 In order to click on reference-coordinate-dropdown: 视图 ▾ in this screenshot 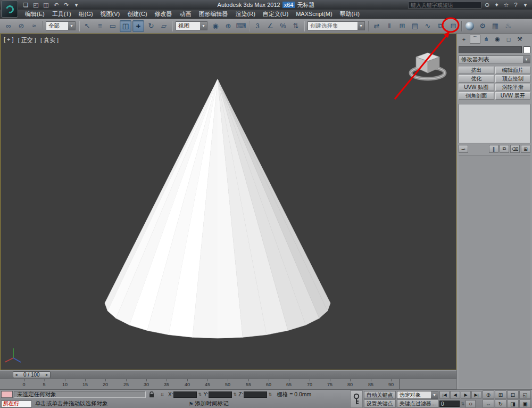, I will do `click(192, 26)`.